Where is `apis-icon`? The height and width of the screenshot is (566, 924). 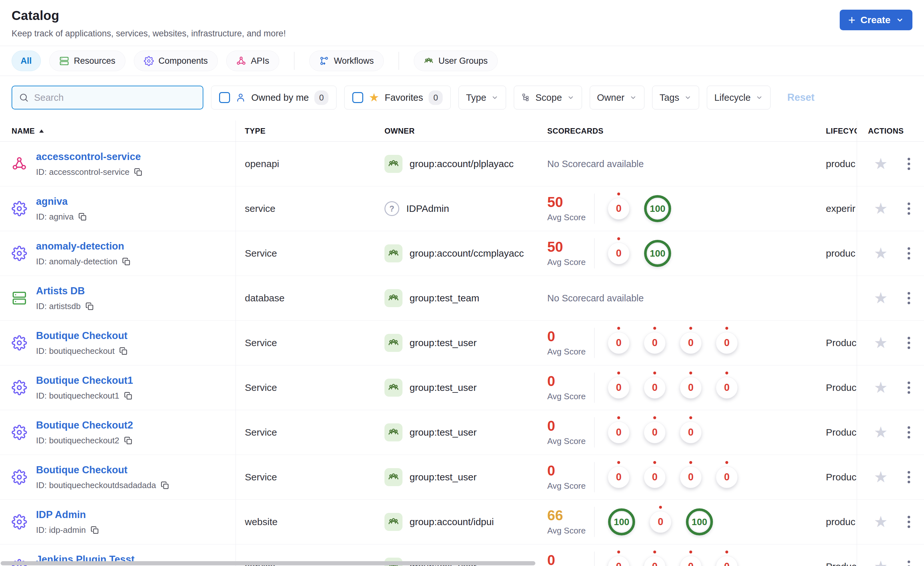
apis-icon is located at coordinates (241, 61).